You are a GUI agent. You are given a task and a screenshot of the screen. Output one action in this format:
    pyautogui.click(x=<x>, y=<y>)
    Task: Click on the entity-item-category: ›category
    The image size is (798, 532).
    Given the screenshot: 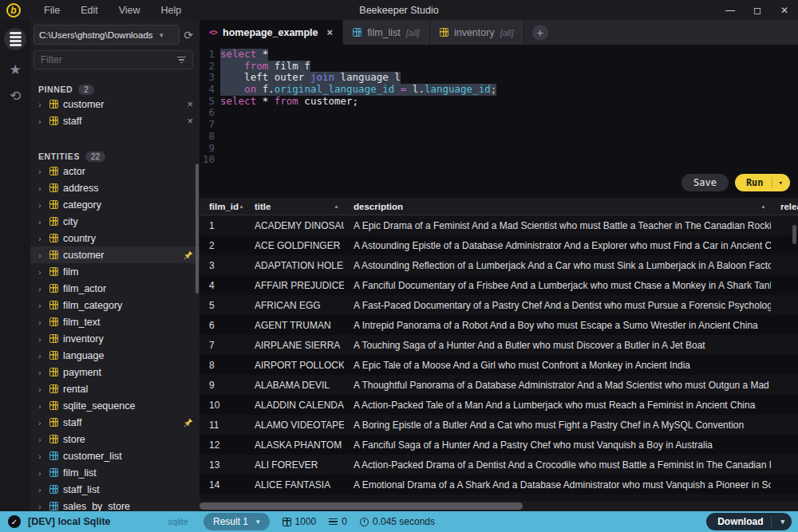 What is the action you would take?
    pyautogui.click(x=115, y=204)
    